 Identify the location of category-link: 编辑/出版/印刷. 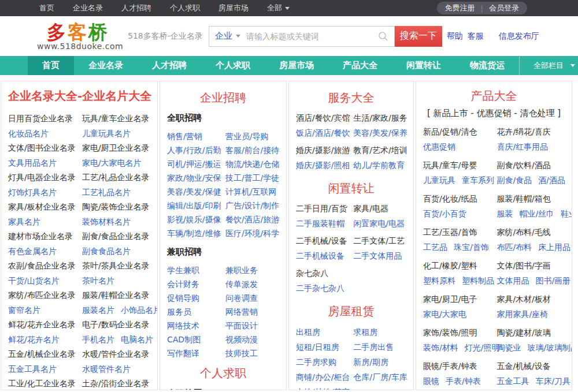
(194, 206).